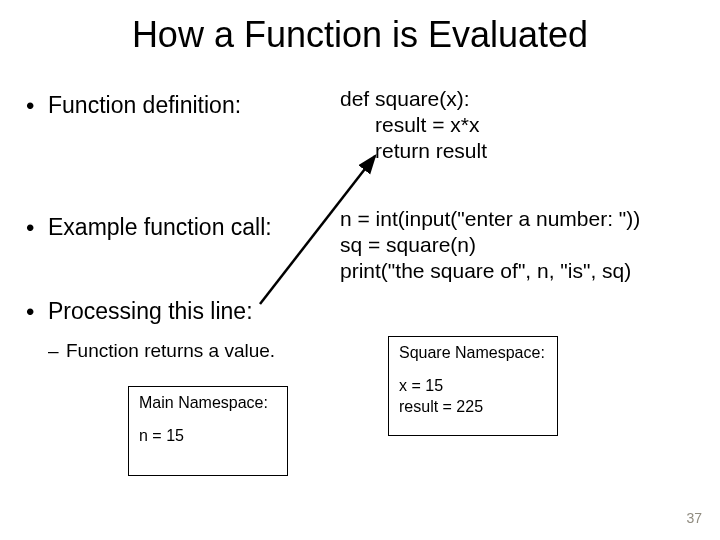 This screenshot has height=540, width=720. Describe the element at coordinates (150, 311) in the screenshot. I see `bullet-text: Processing this line:` at that location.